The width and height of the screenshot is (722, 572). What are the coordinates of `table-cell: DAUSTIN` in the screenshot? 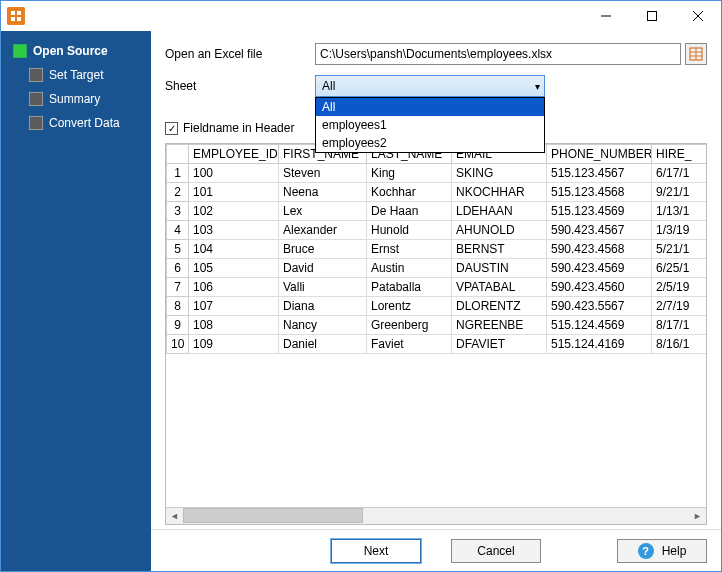 It's located at (500, 268).